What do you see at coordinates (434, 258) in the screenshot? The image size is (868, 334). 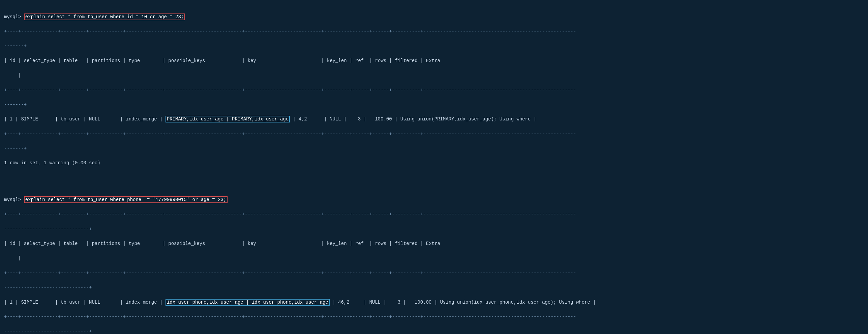 I see `header2b: |` at bounding box center [434, 258].